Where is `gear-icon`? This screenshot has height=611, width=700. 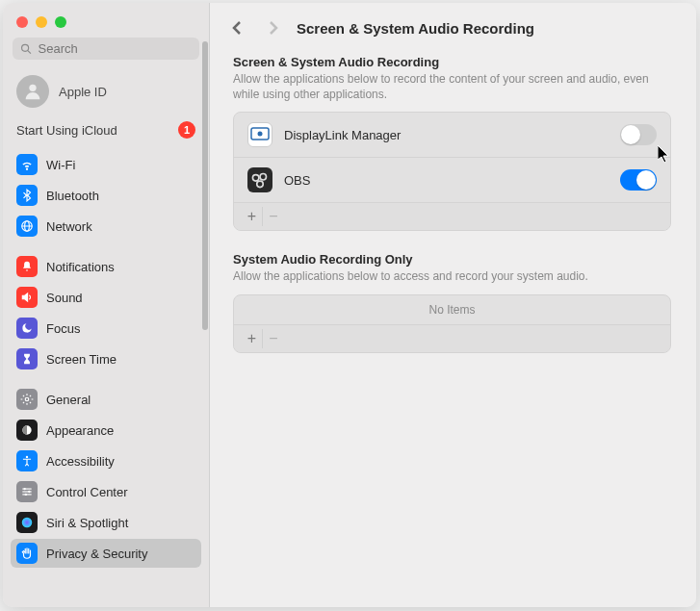
gear-icon is located at coordinates (27, 399).